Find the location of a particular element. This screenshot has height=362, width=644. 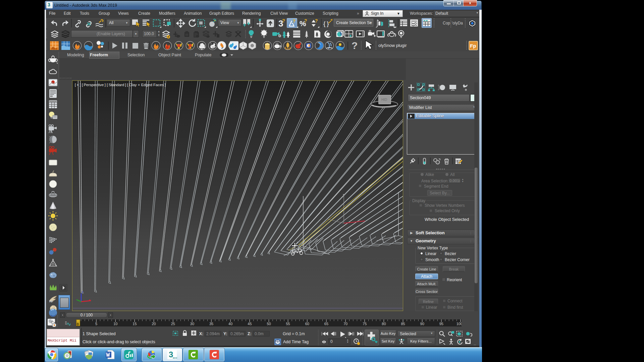

svg-text: 5 is located at coordinates (96, 324).